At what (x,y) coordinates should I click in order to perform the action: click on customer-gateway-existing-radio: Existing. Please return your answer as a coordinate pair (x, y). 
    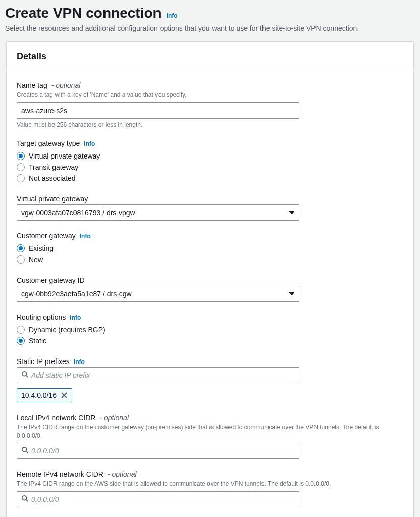
    Looking at the image, I should click on (210, 248).